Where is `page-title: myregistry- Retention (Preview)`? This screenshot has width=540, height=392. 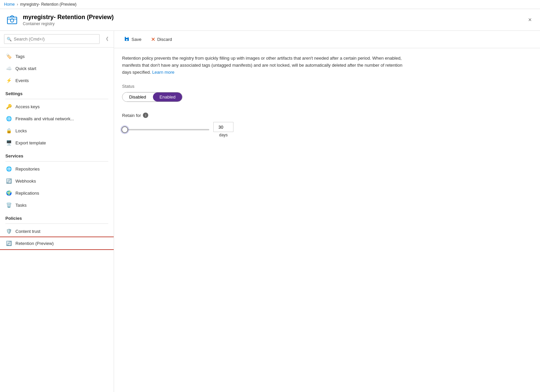 page-title: myregistry- Retention (Preview) is located at coordinates (68, 17).